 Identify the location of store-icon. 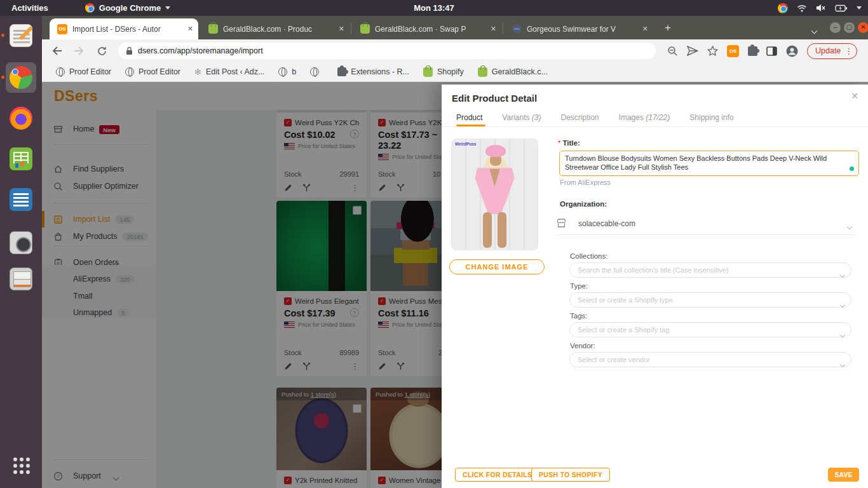
(562, 223).